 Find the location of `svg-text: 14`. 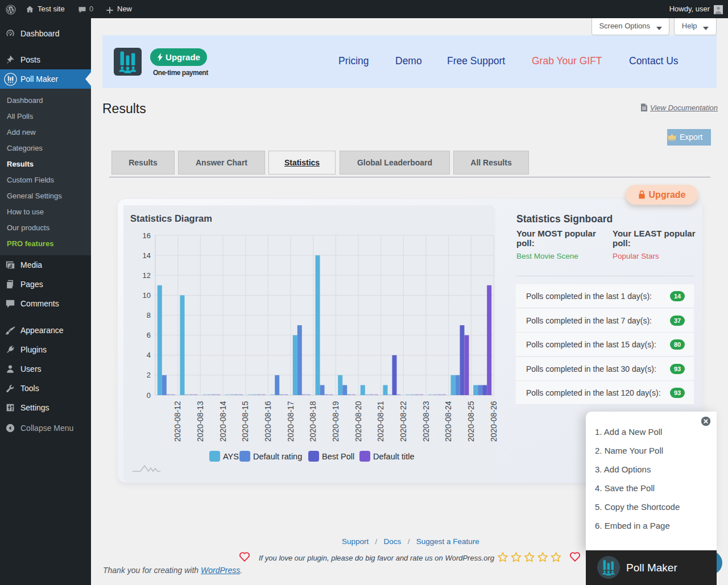

svg-text: 14 is located at coordinates (147, 256).